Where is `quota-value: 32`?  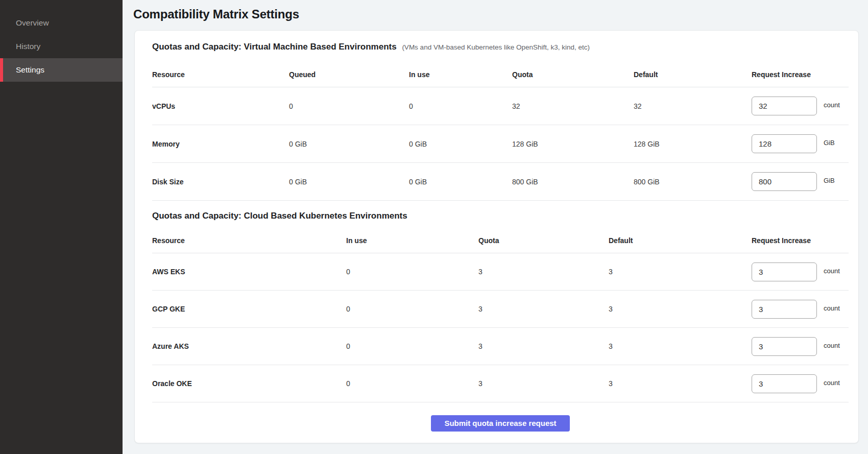 quota-value: 32 is located at coordinates (573, 106).